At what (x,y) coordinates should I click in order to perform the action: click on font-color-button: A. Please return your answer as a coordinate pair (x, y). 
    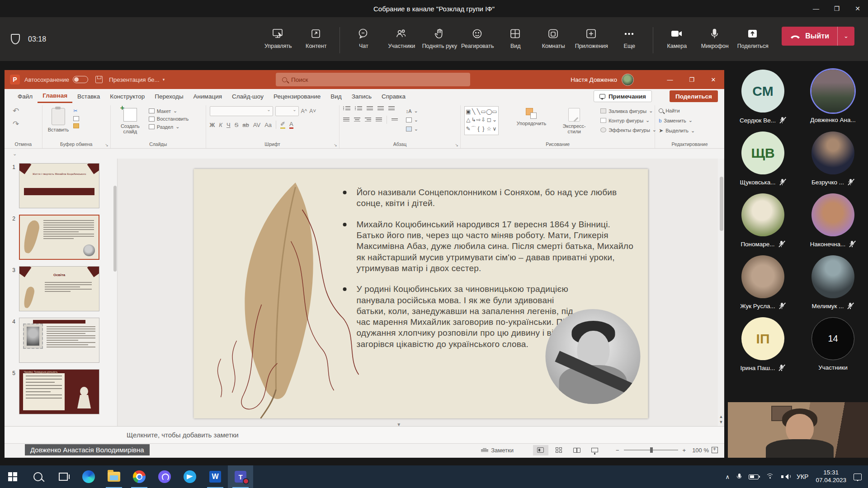
    Looking at the image, I should click on (291, 125).